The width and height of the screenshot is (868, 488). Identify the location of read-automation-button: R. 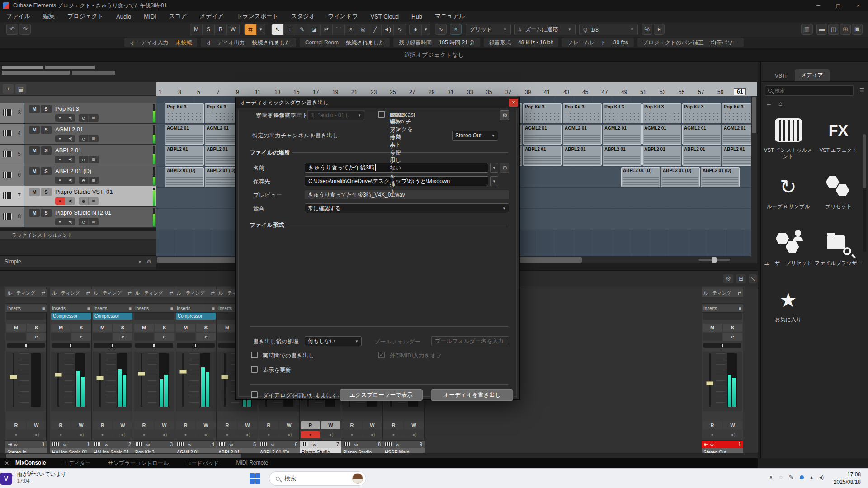
(712, 425).